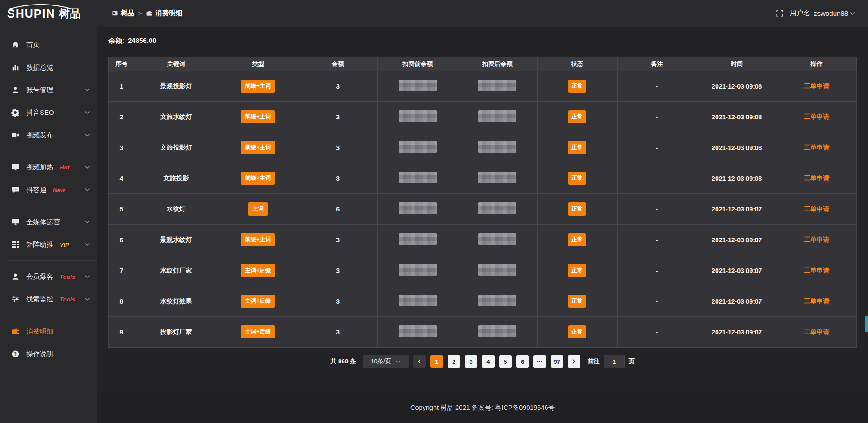 The width and height of the screenshot is (868, 423). Describe the element at coordinates (611, 362) in the screenshot. I see `goto-page: 前往 页` at that location.